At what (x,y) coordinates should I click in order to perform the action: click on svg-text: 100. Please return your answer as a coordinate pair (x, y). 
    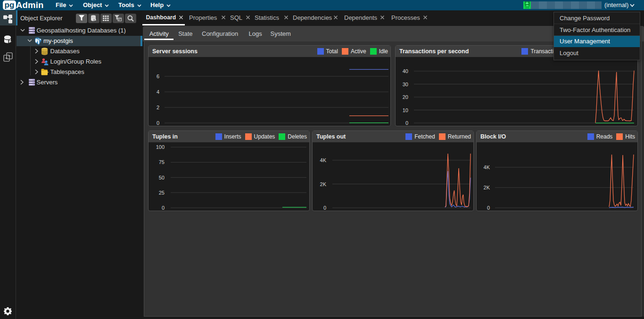
    Looking at the image, I should click on (160, 147).